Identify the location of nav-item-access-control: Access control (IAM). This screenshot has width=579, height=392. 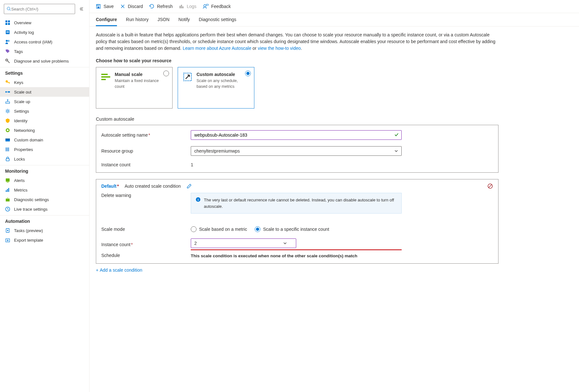
(45, 42).